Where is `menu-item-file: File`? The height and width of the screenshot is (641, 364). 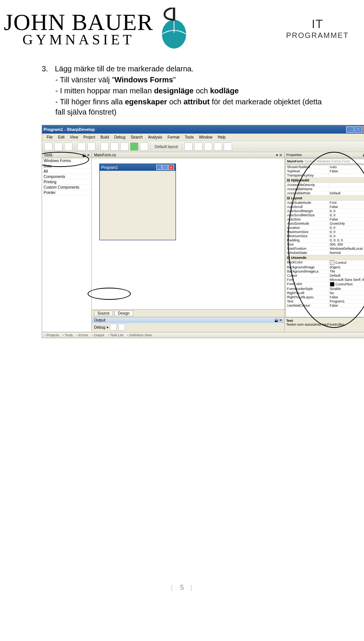 menu-item-file: File is located at coordinates (50, 137).